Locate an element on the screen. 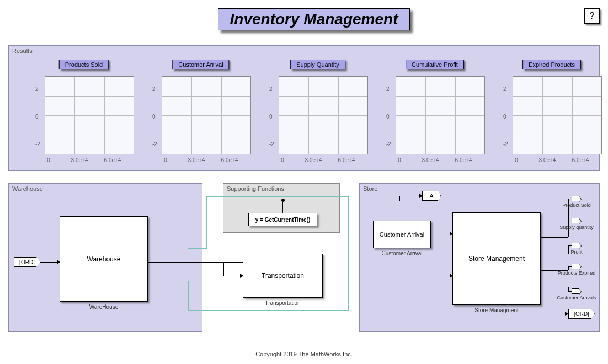 The width and height of the screenshot is (608, 364). arrow-cust-store is located at coordinates (451, 234).